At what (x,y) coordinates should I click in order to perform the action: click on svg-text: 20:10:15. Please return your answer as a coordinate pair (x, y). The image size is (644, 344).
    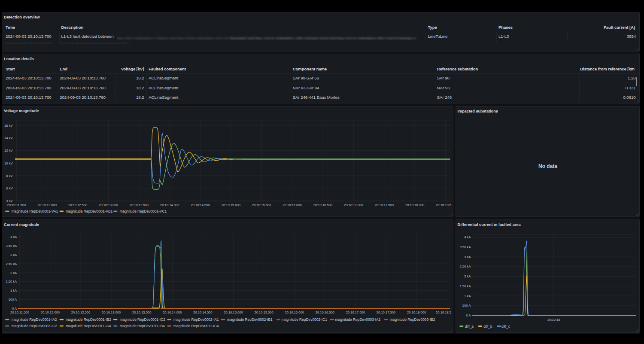
    Looking at the image, I should click on (554, 320).